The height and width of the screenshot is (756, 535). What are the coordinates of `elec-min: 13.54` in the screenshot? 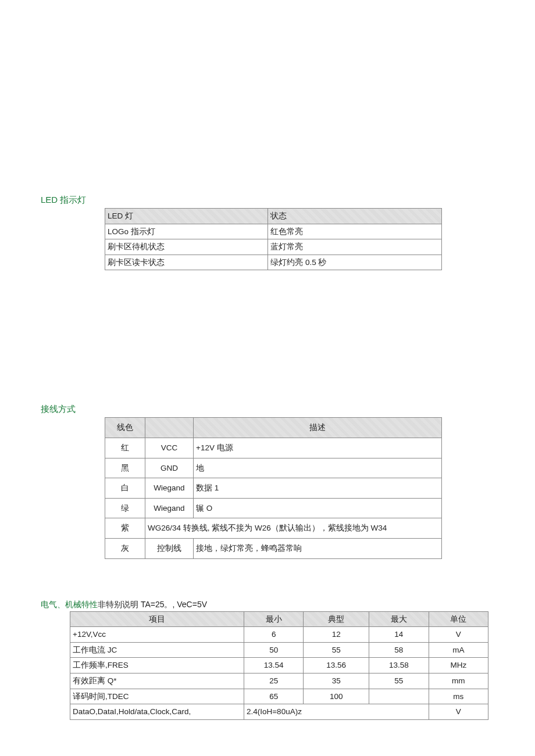 It's located at (273, 666).